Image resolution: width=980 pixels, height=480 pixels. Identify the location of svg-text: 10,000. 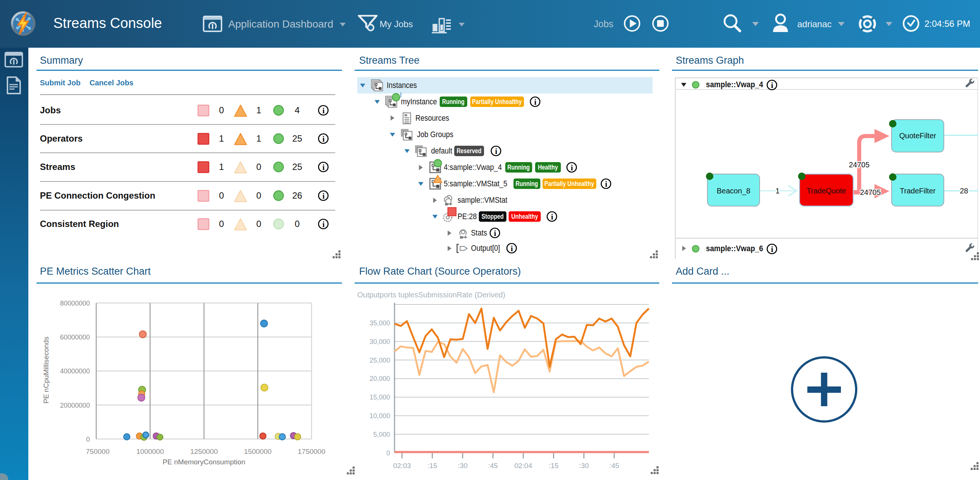
(380, 416).